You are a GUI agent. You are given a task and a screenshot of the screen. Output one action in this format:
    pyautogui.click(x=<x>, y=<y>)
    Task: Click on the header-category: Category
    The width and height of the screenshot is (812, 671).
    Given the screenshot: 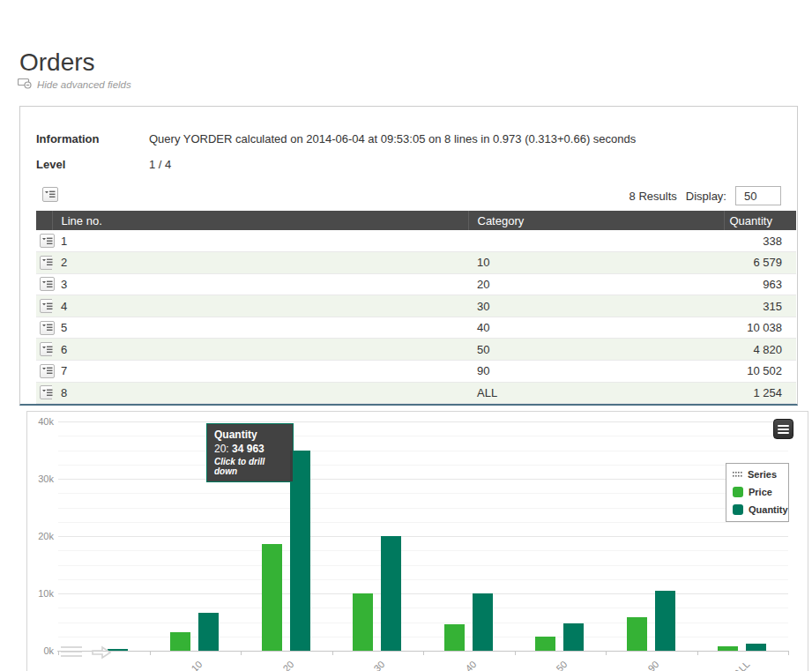 What is the action you would take?
    pyautogui.click(x=596, y=220)
    